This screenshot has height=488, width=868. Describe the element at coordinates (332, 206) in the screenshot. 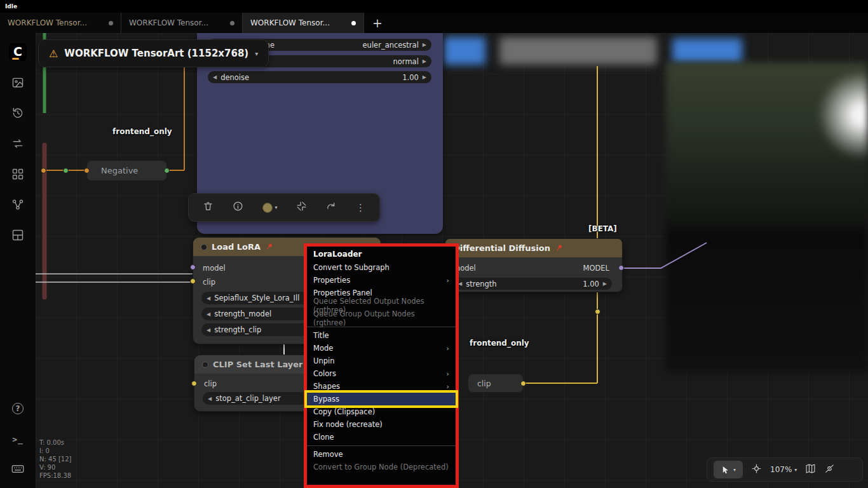

I see `redo-arrow-icon` at that location.